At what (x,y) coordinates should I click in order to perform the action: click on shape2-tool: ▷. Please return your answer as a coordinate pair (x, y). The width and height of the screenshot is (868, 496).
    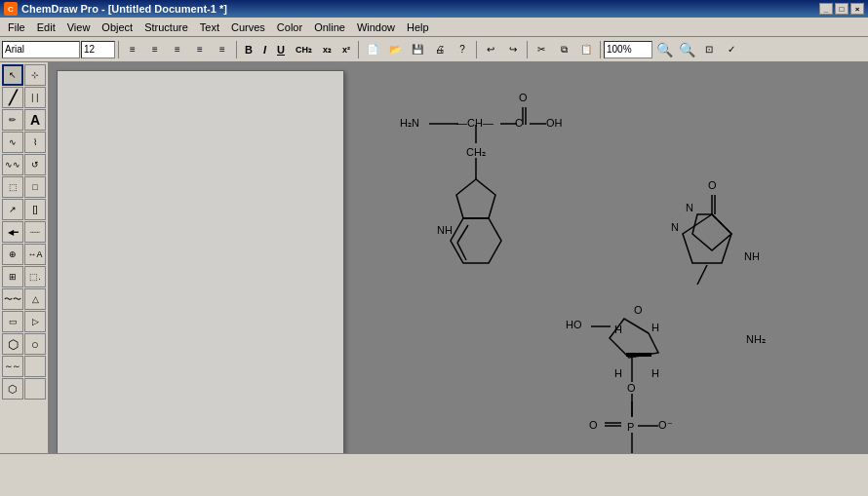
    Looking at the image, I should click on (35, 322).